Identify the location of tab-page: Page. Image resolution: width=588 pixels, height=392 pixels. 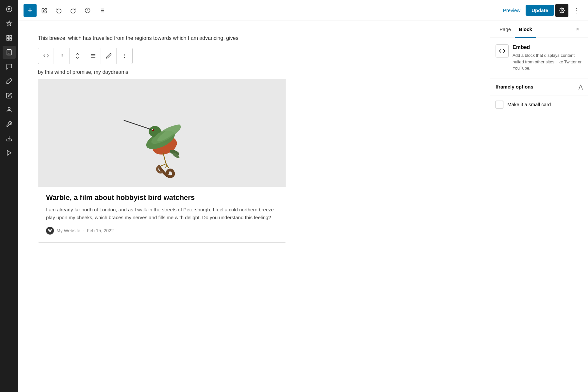
(505, 29).